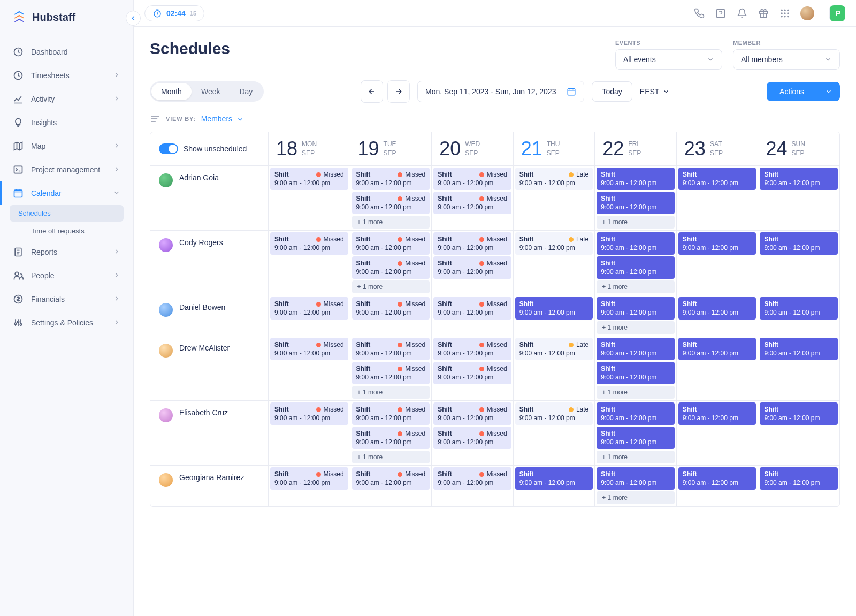 The height and width of the screenshot is (616, 856). I want to click on segment-week: Week, so click(211, 92).